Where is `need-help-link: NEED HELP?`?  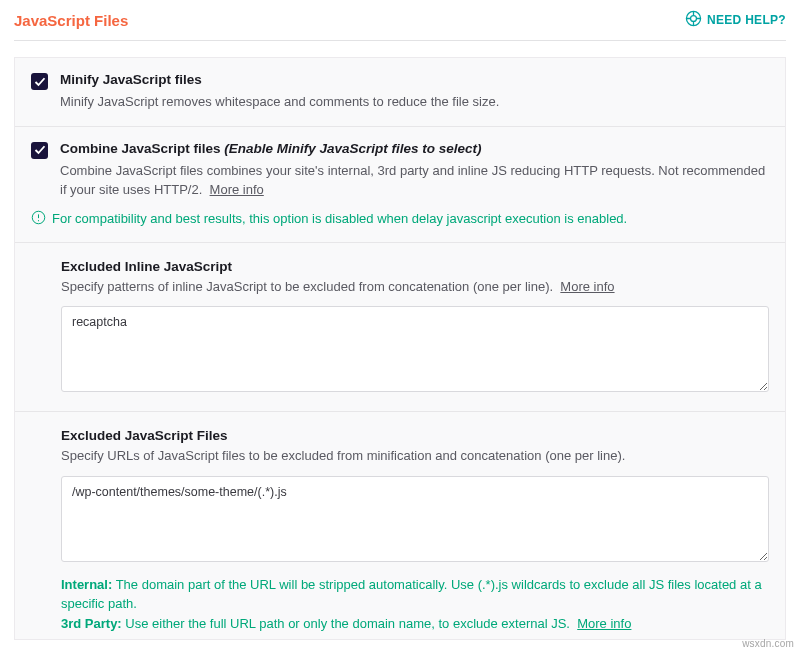 need-help-link: NEED HELP? is located at coordinates (736, 20).